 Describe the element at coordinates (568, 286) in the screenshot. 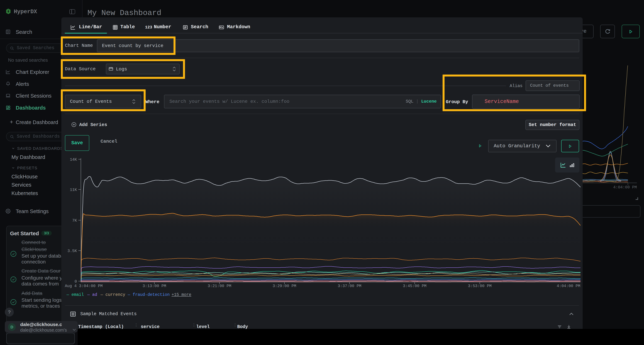

I see `svg-text: 4:04:00 PM` at that location.